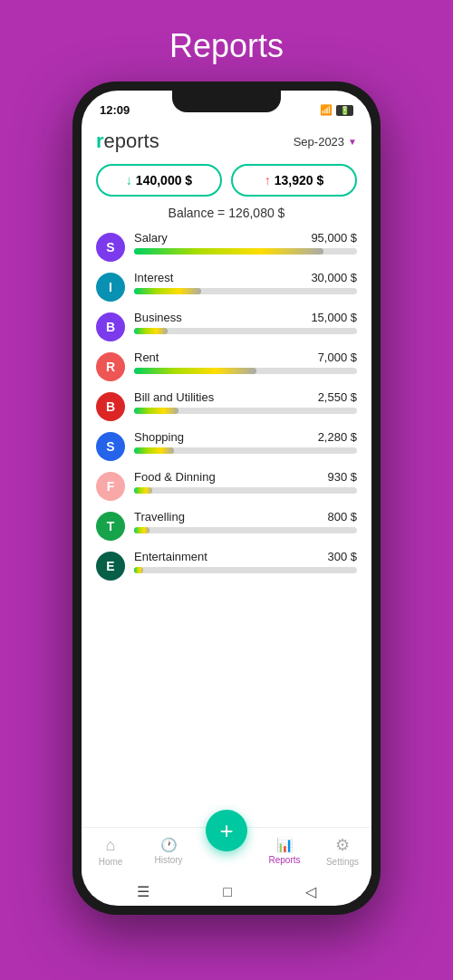  What do you see at coordinates (159, 516) in the screenshot?
I see `category-name: Travelling` at bounding box center [159, 516].